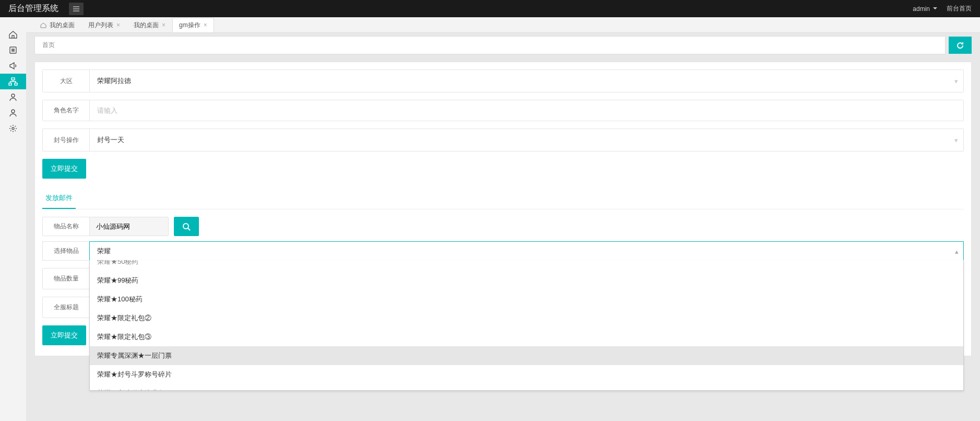 This screenshot has height=421, width=980. Describe the element at coordinates (526, 81) in the screenshot. I see `region-select: 荣耀阿拉德` at that location.